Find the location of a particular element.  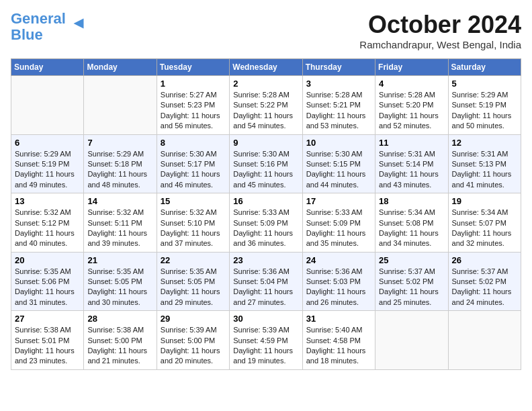

weekday-header: Saturday is located at coordinates (484, 67).